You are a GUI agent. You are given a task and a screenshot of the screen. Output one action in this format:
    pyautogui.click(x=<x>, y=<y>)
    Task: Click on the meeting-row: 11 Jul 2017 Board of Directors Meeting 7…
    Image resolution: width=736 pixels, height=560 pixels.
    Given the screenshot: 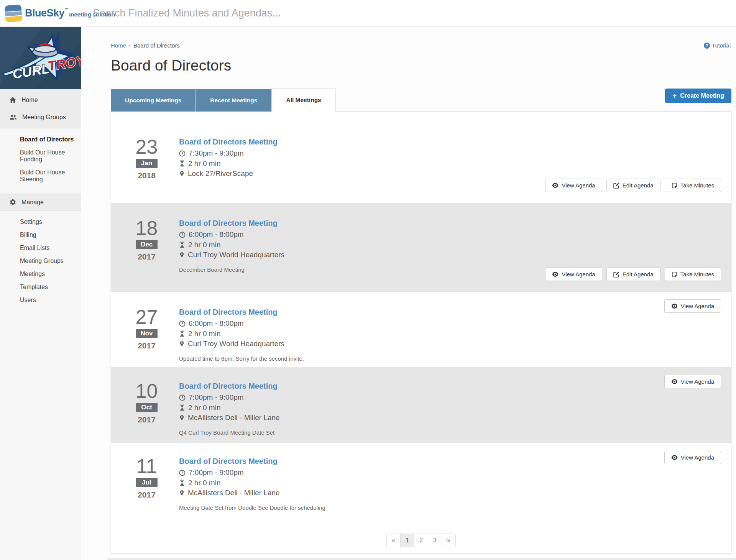 What is the action you would take?
    pyautogui.click(x=421, y=481)
    